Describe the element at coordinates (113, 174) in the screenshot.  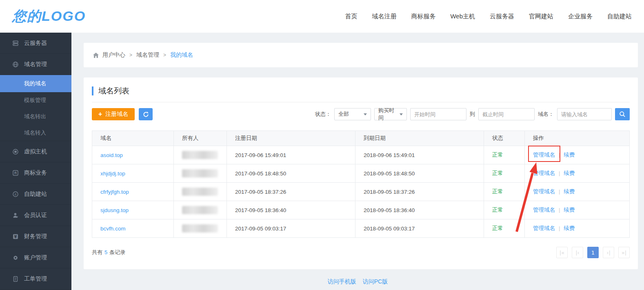
I see `domain-link: xhjdjdj.top` at that location.